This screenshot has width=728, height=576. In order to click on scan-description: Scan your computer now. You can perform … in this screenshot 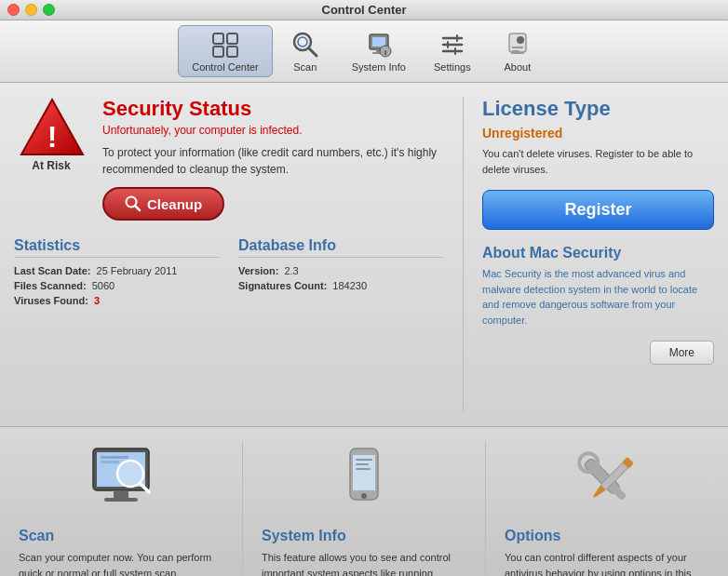, I will do `click(121, 563)`.